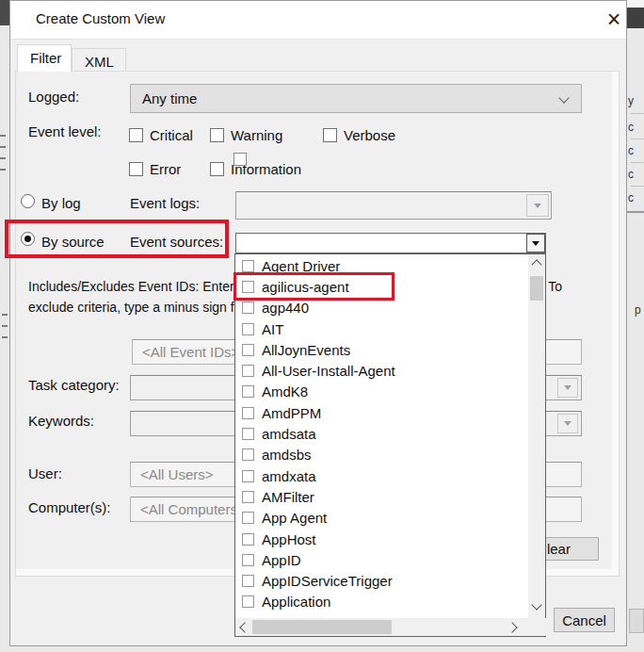 Image resolution: width=644 pixels, height=652 pixels. I want to click on user-label: User:, so click(45, 473).